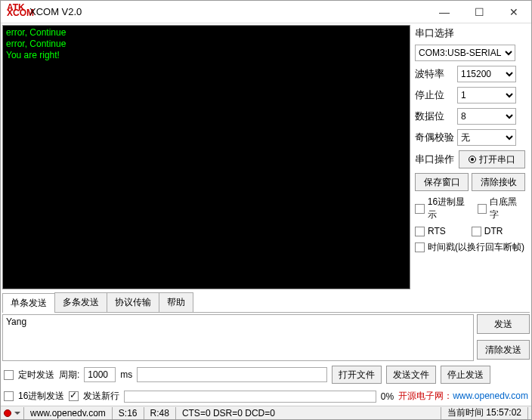  I want to click on parity-select: 无, so click(487, 137).